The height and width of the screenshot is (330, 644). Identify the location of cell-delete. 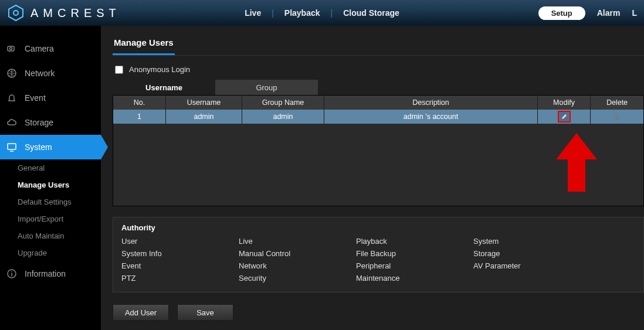
(617, 117).